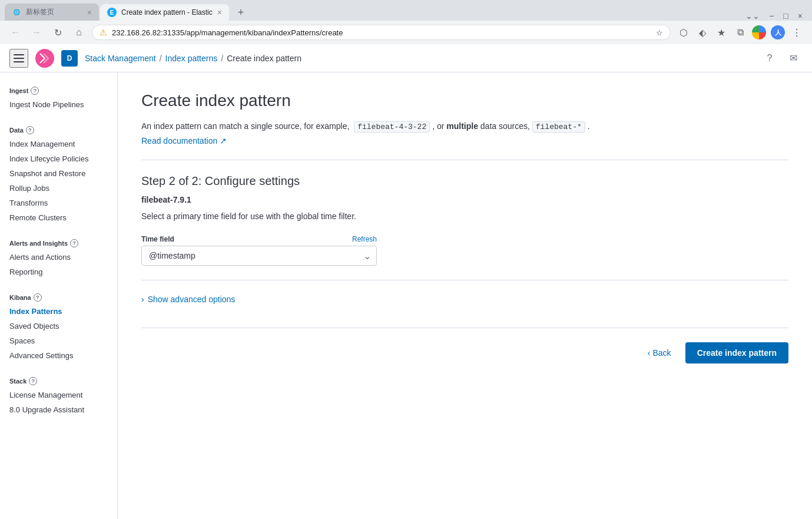  What do you see at coordinates (659, 33) in the screenshot?
I see `bookmark-icon: ☆` at bounding box center [659, 33].